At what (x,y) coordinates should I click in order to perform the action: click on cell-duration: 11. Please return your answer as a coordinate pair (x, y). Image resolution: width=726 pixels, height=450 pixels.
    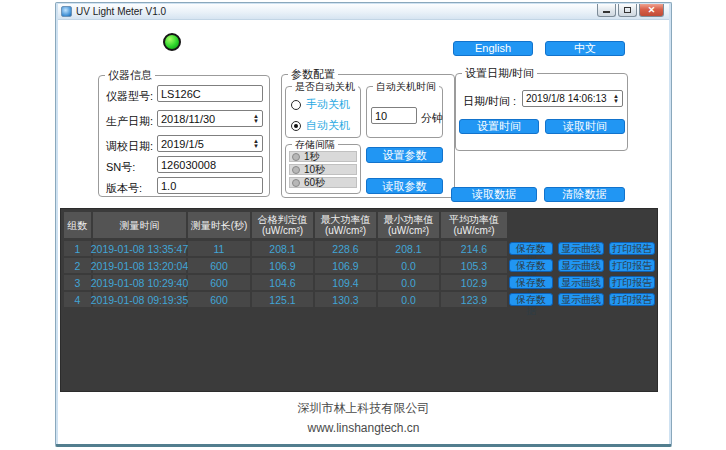
    Looking at the image, I should click on (219, 248).